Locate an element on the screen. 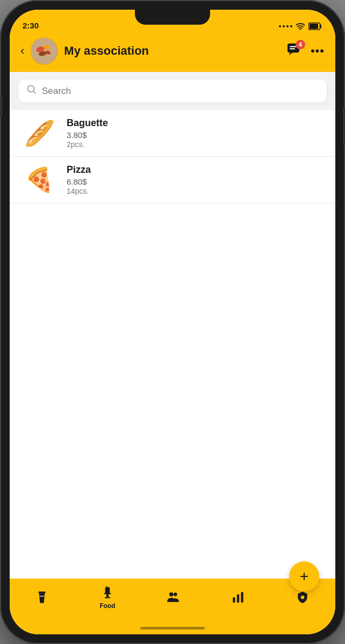 This screenshot has height=644, width=345. volume-button is located at coordinates (1, 107).